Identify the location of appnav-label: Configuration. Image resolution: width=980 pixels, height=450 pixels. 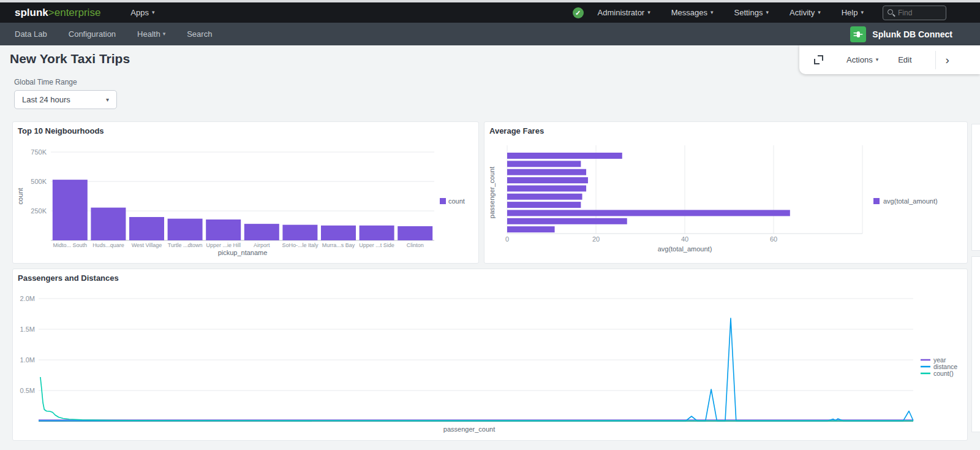
(92, 34).